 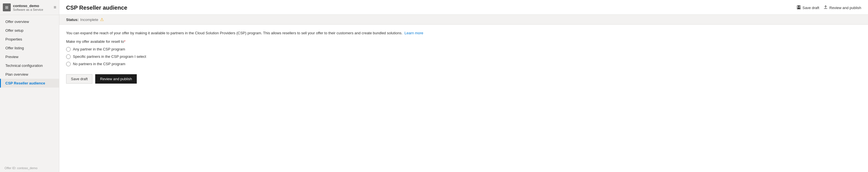 I want to click on status-bar: Status: Incomplete ⚠, so click(x=464, y=20).